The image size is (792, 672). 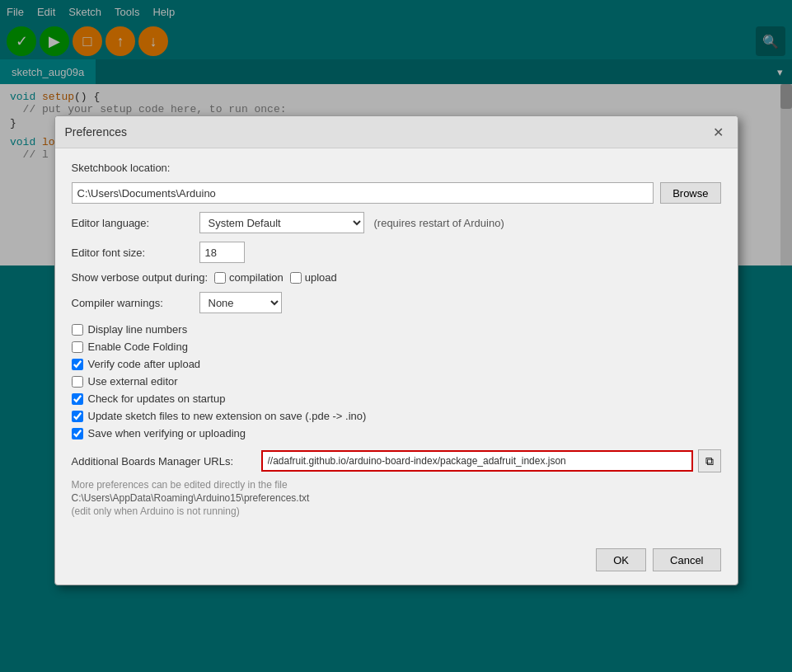 What do you see at coordinates (439, 223) in the screenshot?
I see `restart-note: (requires restart of Arduino)` at bounding box center [439, 223].